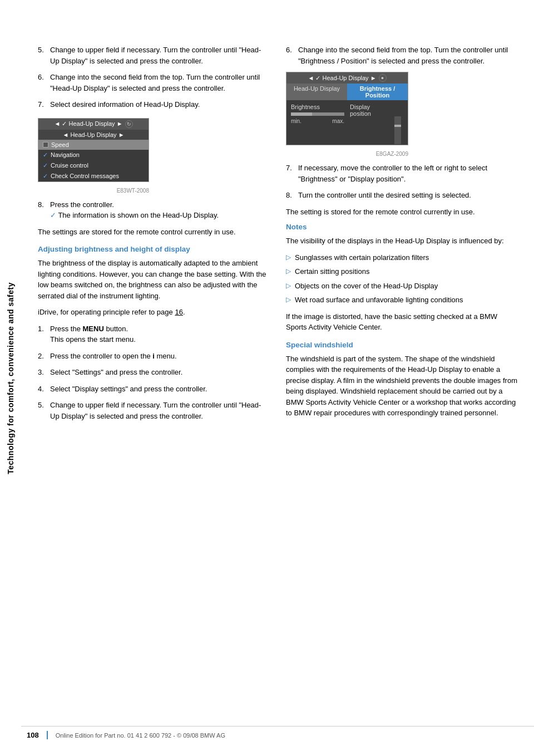  I want to click on step-b3-num: 3., so click(44, 372).